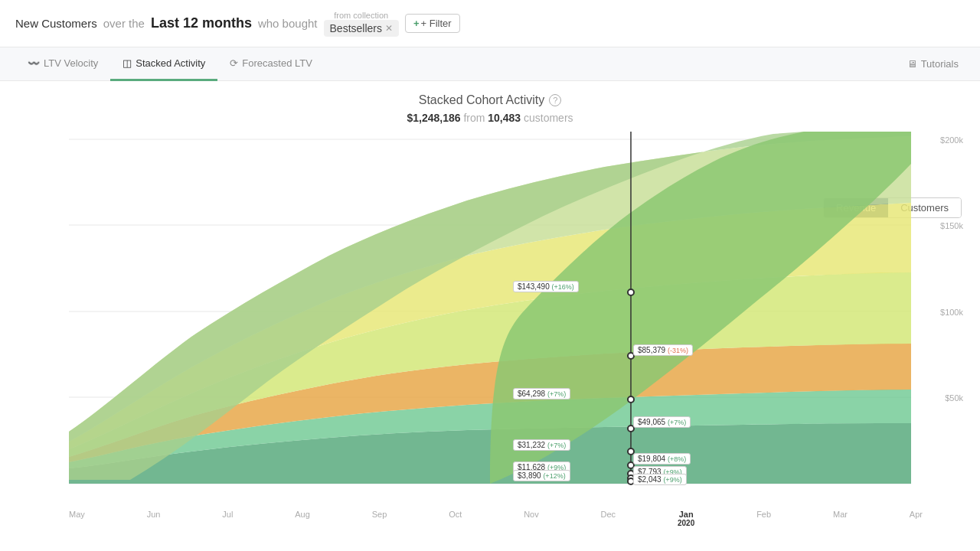  I want to click on over-the-label: over the, so click(124, 23).